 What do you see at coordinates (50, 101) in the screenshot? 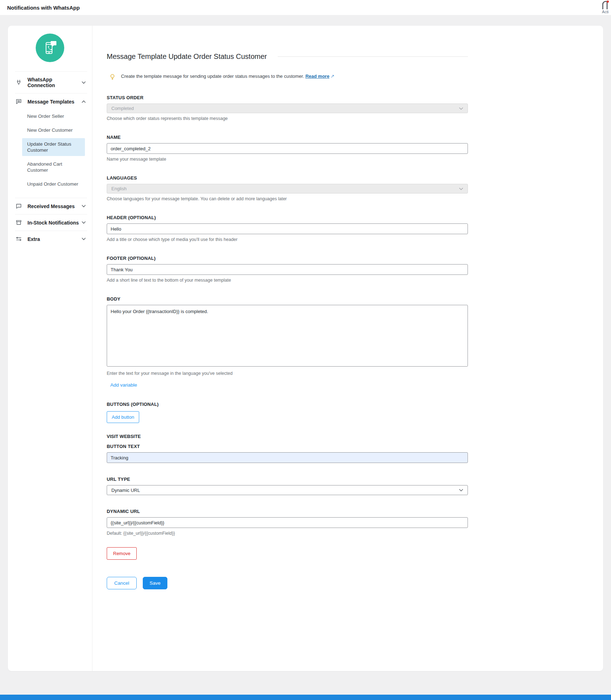
I see `sidebar-item-message-templates: Message Templates` at bounding box center [50, 101].